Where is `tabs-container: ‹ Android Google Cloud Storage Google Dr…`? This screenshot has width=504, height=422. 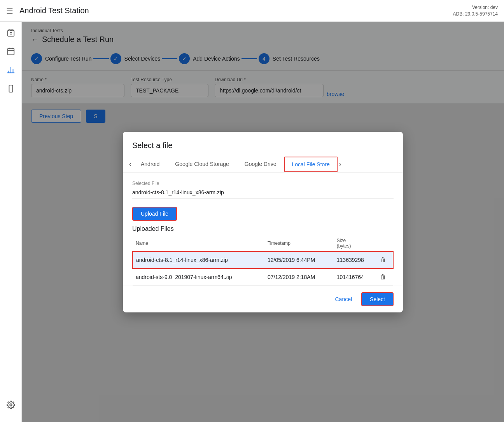 tabs-container: ‹ Android Google Cloud Storage Google Dr… is located at coordinates (263, 165).